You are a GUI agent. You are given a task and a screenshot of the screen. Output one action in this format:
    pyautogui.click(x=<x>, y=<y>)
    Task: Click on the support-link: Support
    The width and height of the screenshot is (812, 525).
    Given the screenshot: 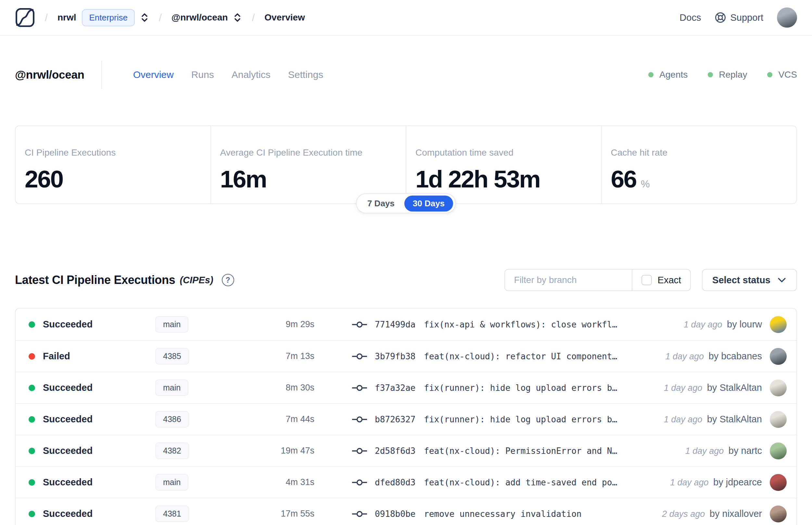 What is the action you would take?
    pyautogui.click(x=739, y=18)
    